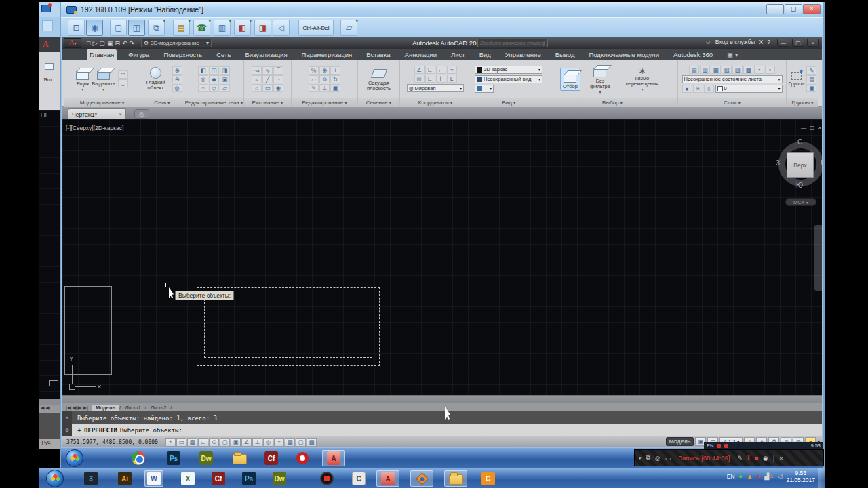 The width and height of the screenshot is (868, 488). I want to click on first-layout-icon: |◀, so click(68, 408).